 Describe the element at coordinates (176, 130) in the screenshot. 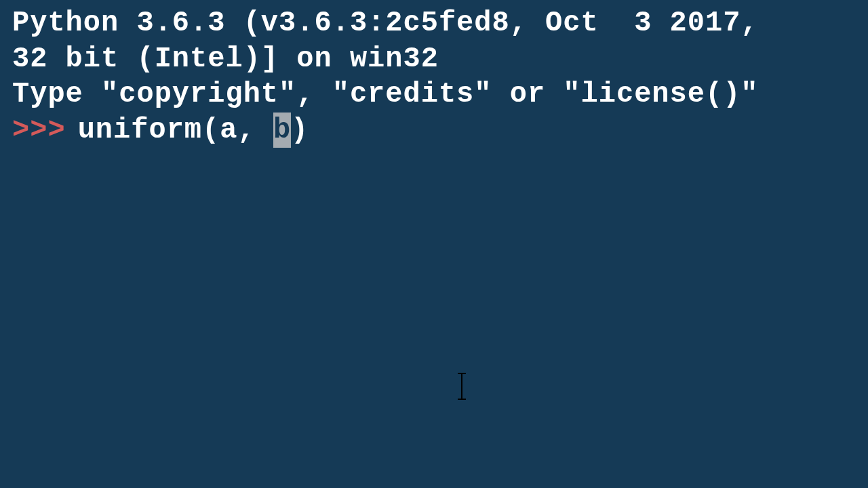

I see `repl-input-before: uniform(a,` at that location.